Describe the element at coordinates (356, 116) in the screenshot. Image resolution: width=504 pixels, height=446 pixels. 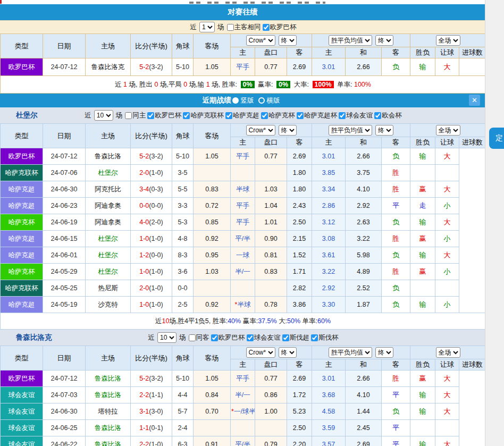
I see `team0-filter-6: 球会友谊` at that location.